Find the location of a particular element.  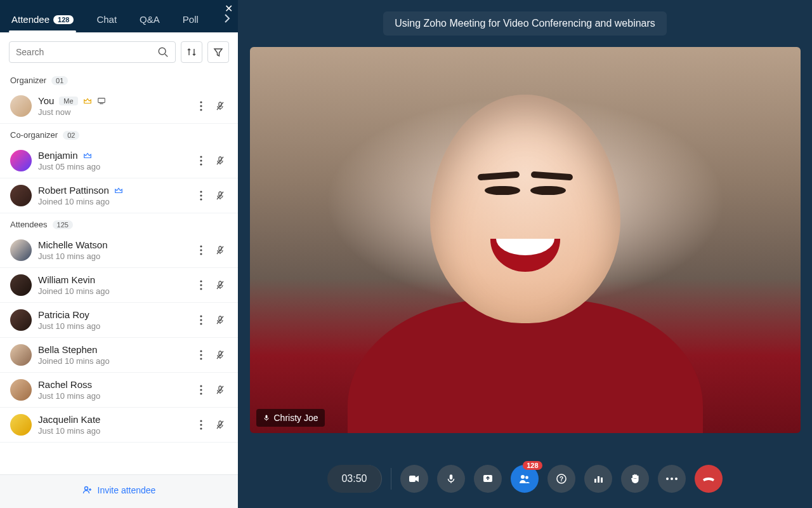

list-item: Patricia RoyJust 10 mins ago is located at coordinates (119, 320).